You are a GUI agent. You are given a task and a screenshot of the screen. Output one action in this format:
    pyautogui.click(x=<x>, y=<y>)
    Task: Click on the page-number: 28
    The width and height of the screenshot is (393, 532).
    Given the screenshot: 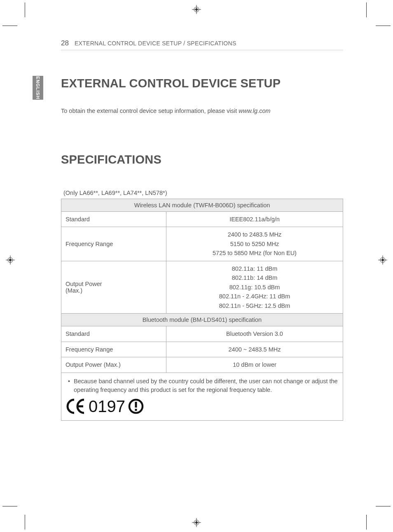 What is the action you would take?
    pyautogui.click(x=65, y=43)
    